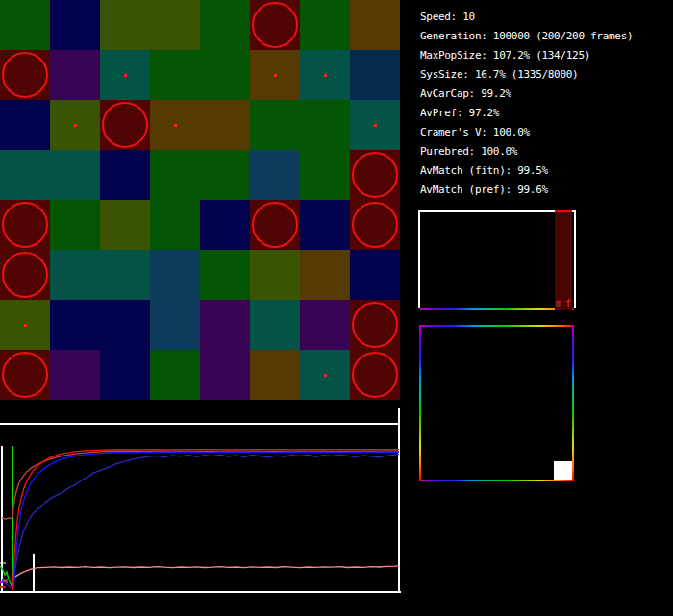 The image size is (673, 616). What do you see at coordinates (559, 304) in the screenshot?
I see `male-label: m` at bounding box center [559, 304].